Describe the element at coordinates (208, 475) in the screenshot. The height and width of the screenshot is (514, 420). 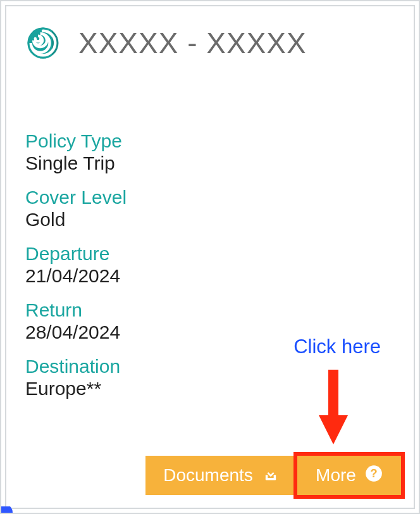
I see `documents-button-label: Documents` at that location.